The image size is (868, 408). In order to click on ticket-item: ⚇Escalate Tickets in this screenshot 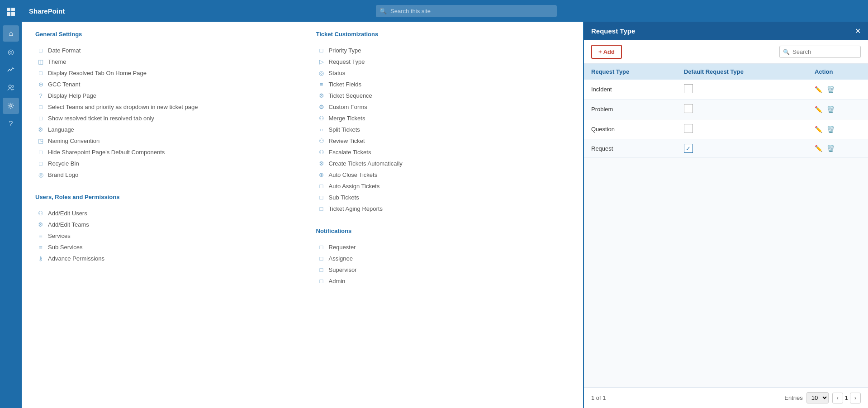, I will do `click(443, 152)`.